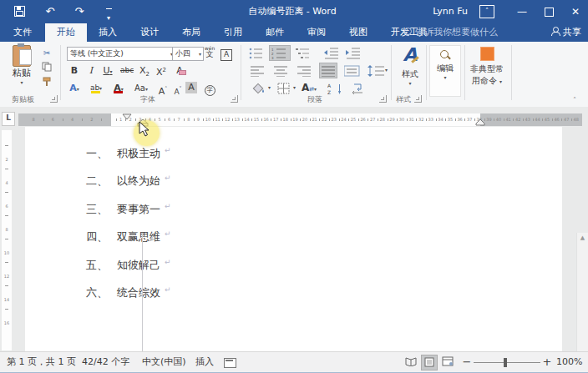  Describe the element at coordinates (480, 123) in the screenshot. I see `right-indent-marker` at that location.